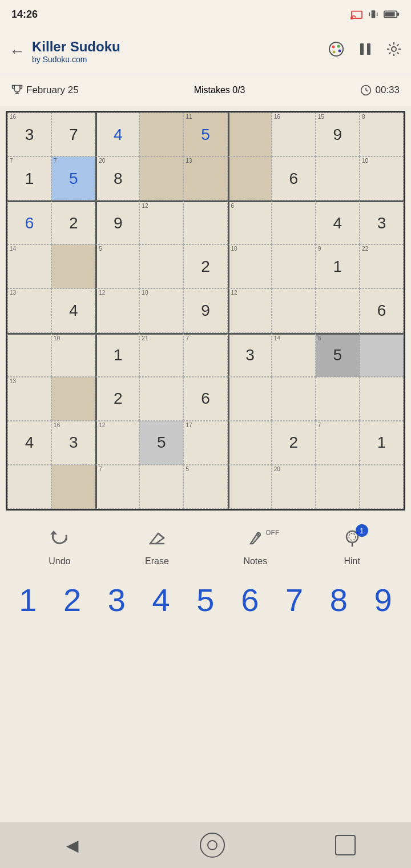 The image size is (411, 868). I want to click on cell-r7-c3: 2, so click(118, 399).